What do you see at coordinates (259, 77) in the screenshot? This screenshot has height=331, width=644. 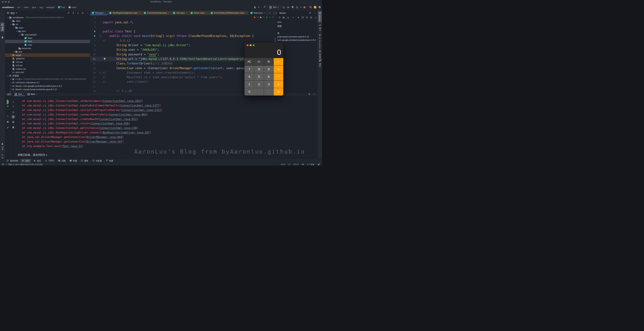 I see `calc-key-5: 5` at bounding box center [259, 77].